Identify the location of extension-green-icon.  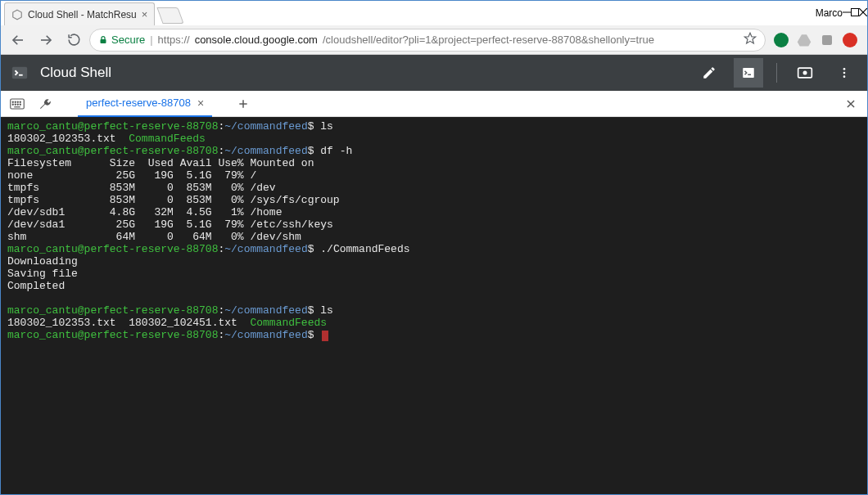
(781, 40).